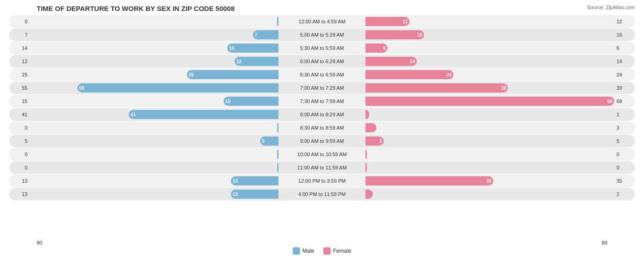 The height and width of the screenshot is (272, 644). What do you see at coordinates (375, 141) in the screenshot?
I see `female-bar: 5` at bounding box center [375, 141].